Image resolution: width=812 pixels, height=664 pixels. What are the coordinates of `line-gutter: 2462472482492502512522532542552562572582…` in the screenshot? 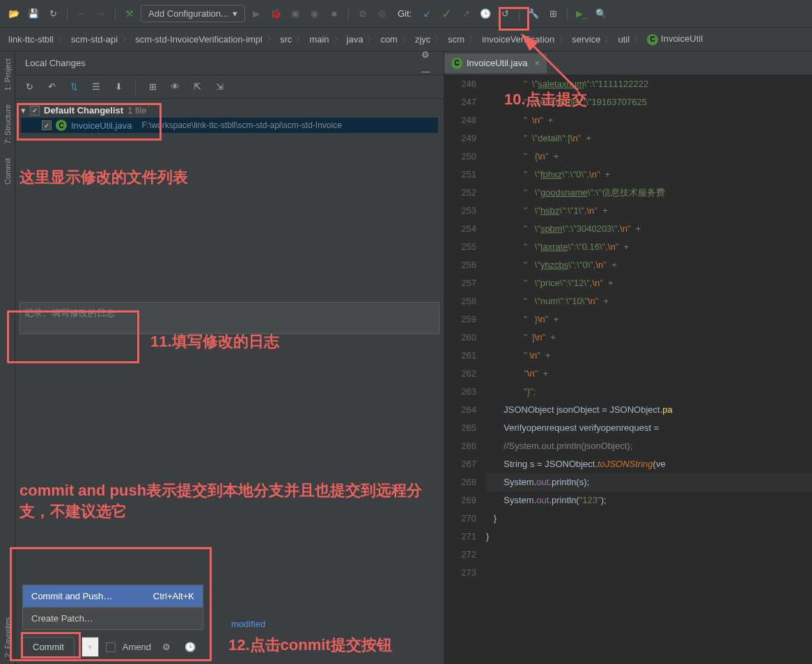 It's located at (465, 370).